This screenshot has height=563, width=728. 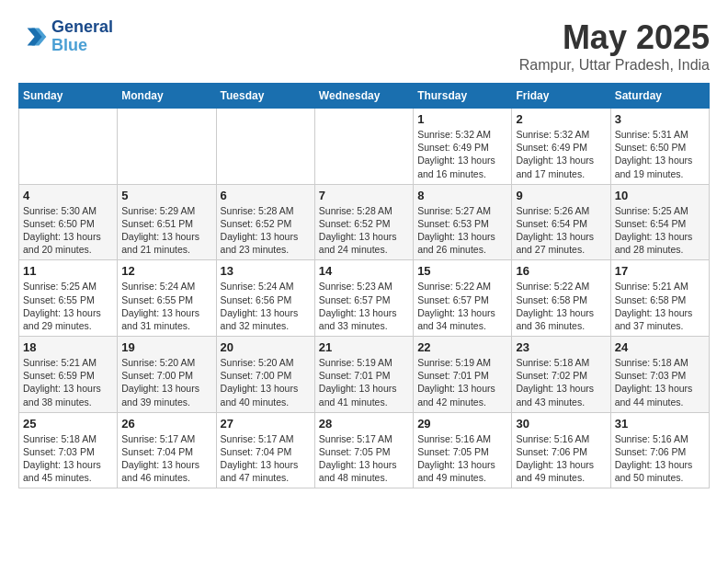 I want to click on calendar-cell: 2Sunrise: 5:32 AMSunset: 6:49 PMDaylight…, so click(x=561, y=147).